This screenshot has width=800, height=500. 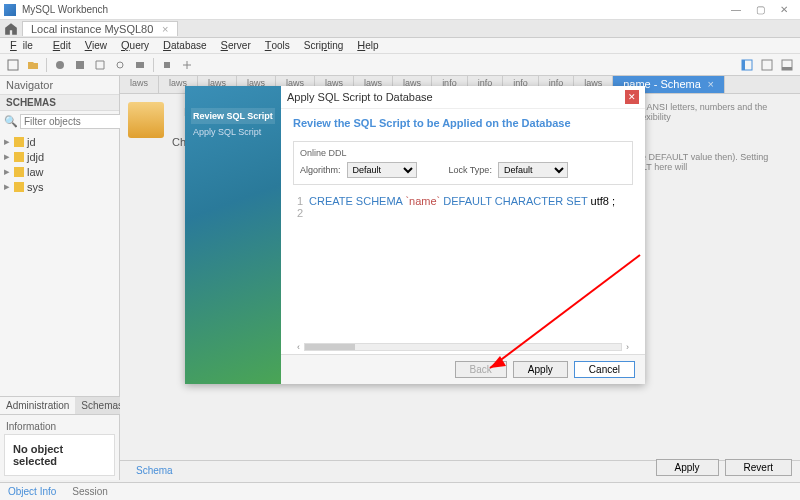 What do you see at coordinates (60, 172) in the screenshot?
I see `schema-item-law: ▸law` at bounding box center [60, 172].